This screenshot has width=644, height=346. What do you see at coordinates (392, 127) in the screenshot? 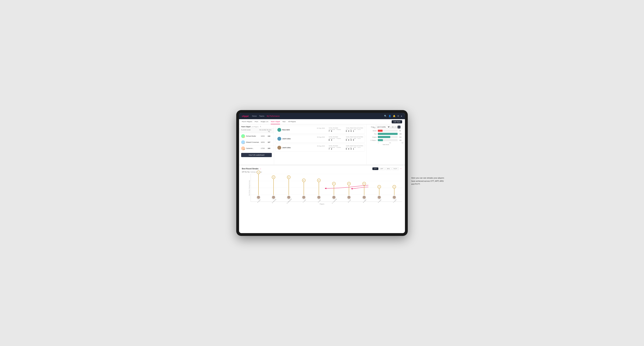
I see `grid-view-icon: ⊞` at bounding box center [392, 127].